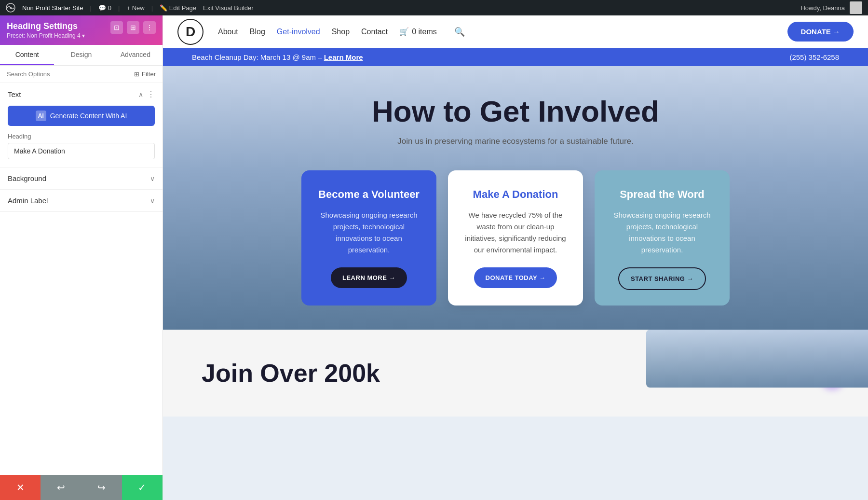  I want to click on sidebar-tabs: Content Design Advanced, so click(81, 55).